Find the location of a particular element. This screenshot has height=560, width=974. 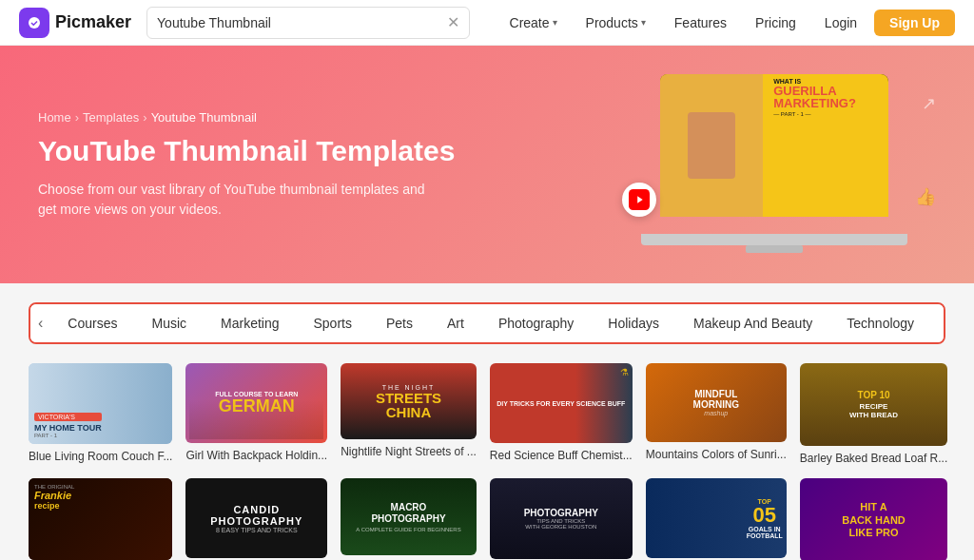

thumbnail-card-3: THE NIGHT STREETS CHINA Nightlife Night … is located at coordinates (409, 415).